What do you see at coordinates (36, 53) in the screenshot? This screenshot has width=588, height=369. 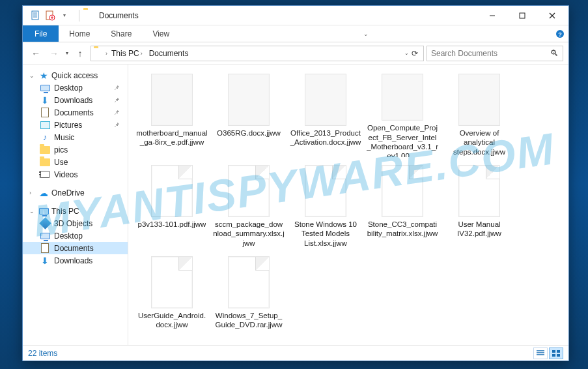 I see `back-button: ←` at bounding box center [36, 53].